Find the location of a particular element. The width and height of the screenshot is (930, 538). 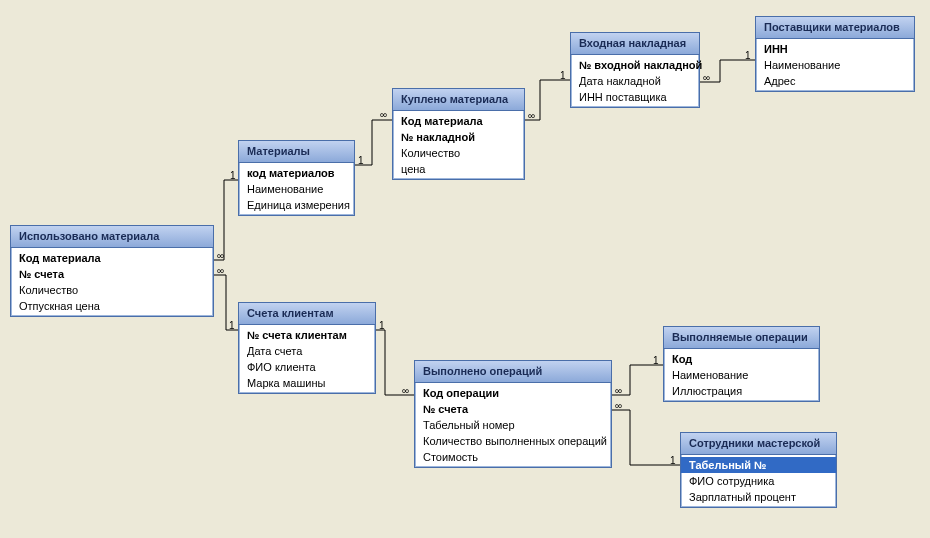

table-title: Сотрудники мастерской is located at coordinates (758, 444).